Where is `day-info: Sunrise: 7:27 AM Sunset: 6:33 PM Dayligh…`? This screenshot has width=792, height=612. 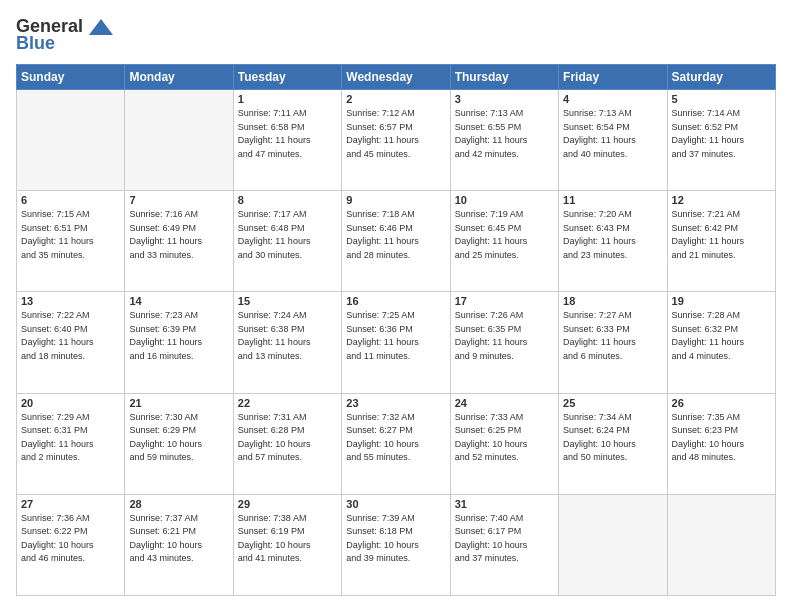 day-info: Sunrise: 7:27 AM Sunset: 6:33 PM Dayligh… is located at coordinates (612, 336).